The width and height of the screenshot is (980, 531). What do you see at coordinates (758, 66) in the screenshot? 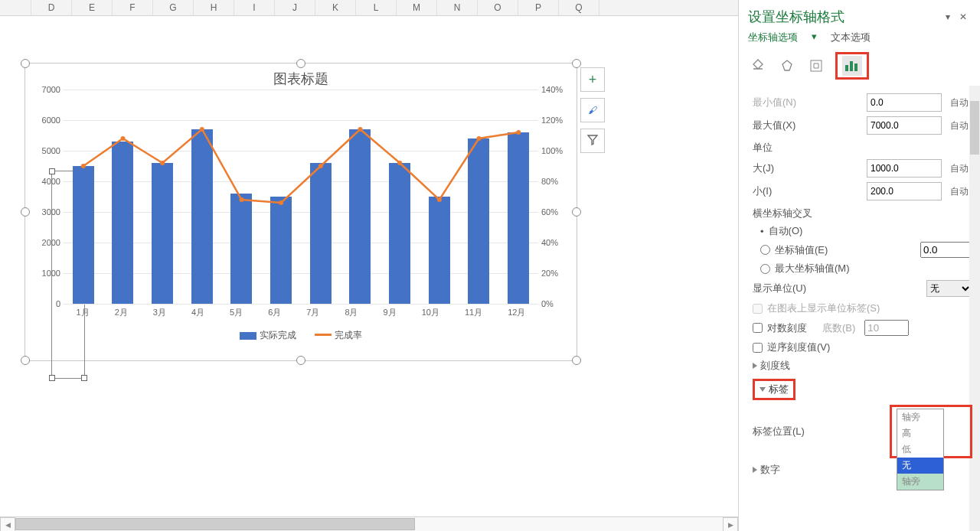
I see `fill-icon` at bounding box center [758, 66].